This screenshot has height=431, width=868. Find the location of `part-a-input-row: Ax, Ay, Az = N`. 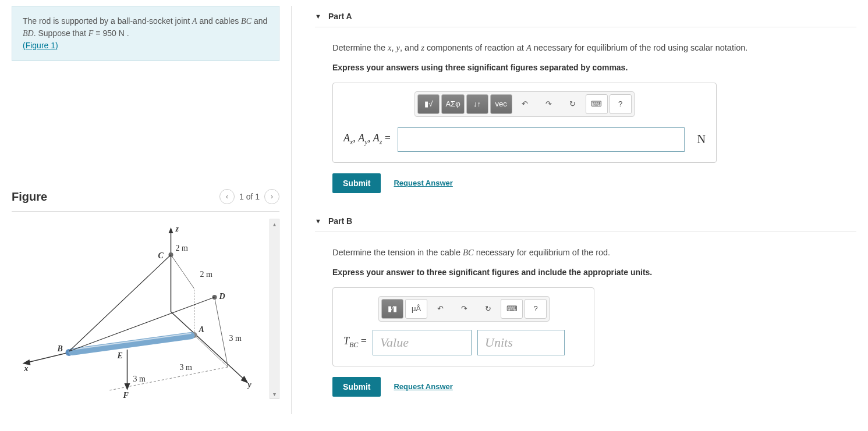

part-a-input-row: Ax, Ay, Az = N is located at coordinates (525, 140).